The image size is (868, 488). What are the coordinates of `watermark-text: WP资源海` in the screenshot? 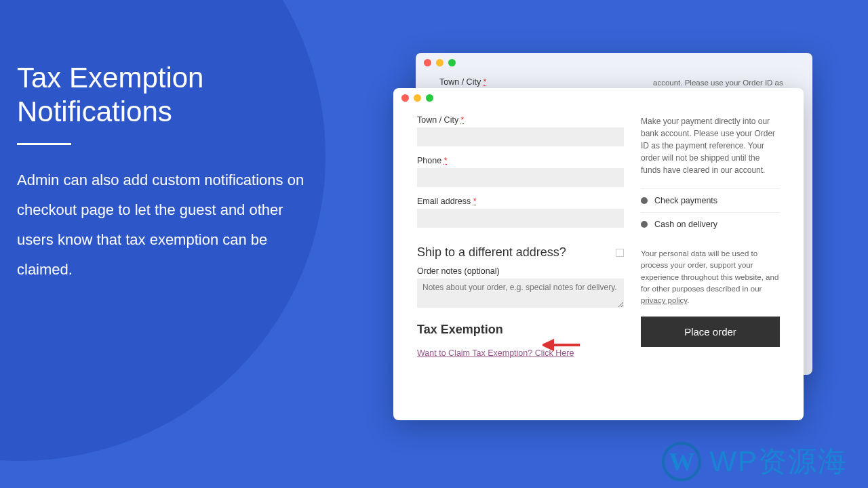 It's located at (778, 462).